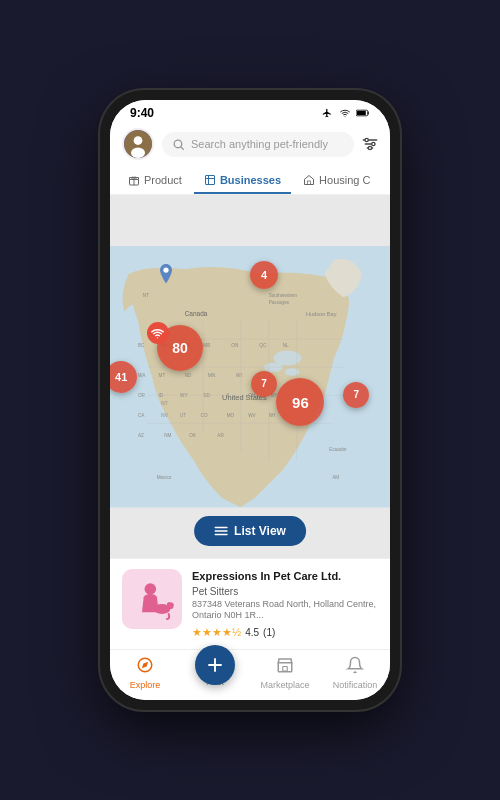  I want to click on business-name: Expressions In Pet Care Ltd., so click(285, 576).